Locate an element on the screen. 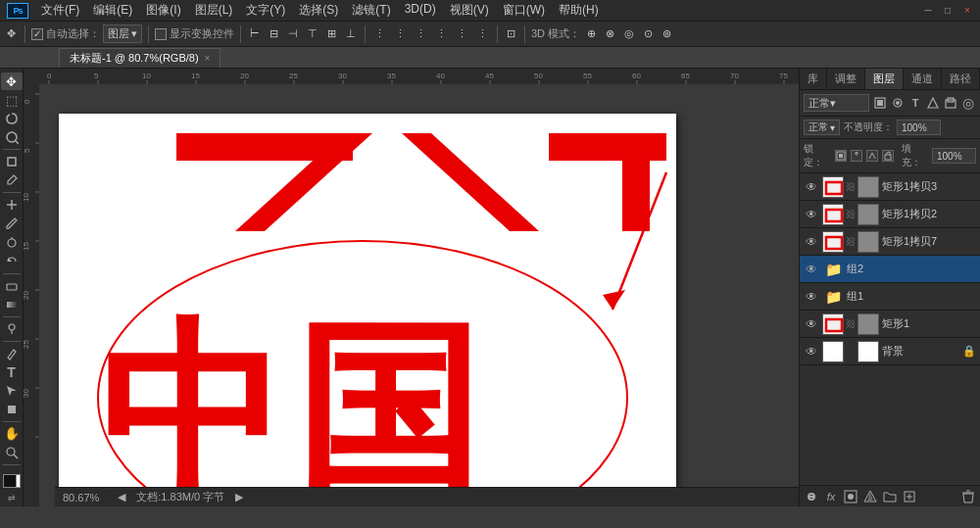  lock-position-check is located at coordinates (857, 156).